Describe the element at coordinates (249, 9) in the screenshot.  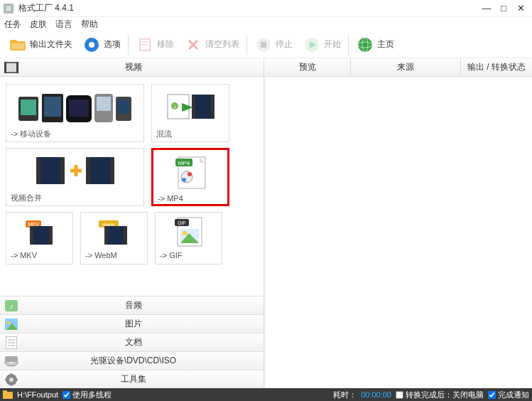
I see `window-title: 格式工厂 4.4.1` at that location.